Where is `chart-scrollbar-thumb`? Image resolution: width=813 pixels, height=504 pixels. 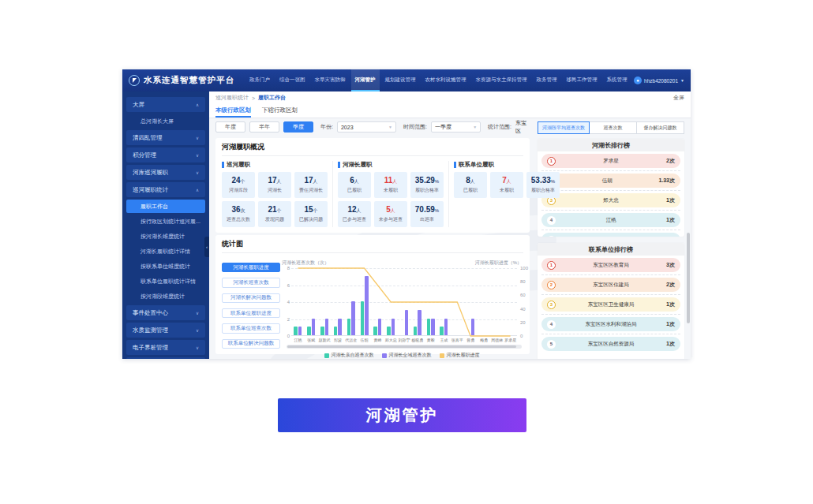 chart-scrollbar-thumb is located at coordinates (402, 347).